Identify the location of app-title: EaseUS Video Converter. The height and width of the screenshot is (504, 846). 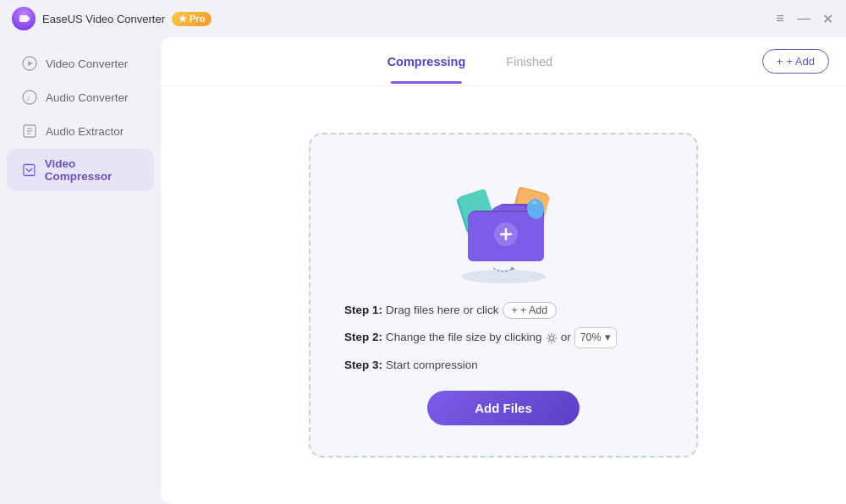
(103, 19).